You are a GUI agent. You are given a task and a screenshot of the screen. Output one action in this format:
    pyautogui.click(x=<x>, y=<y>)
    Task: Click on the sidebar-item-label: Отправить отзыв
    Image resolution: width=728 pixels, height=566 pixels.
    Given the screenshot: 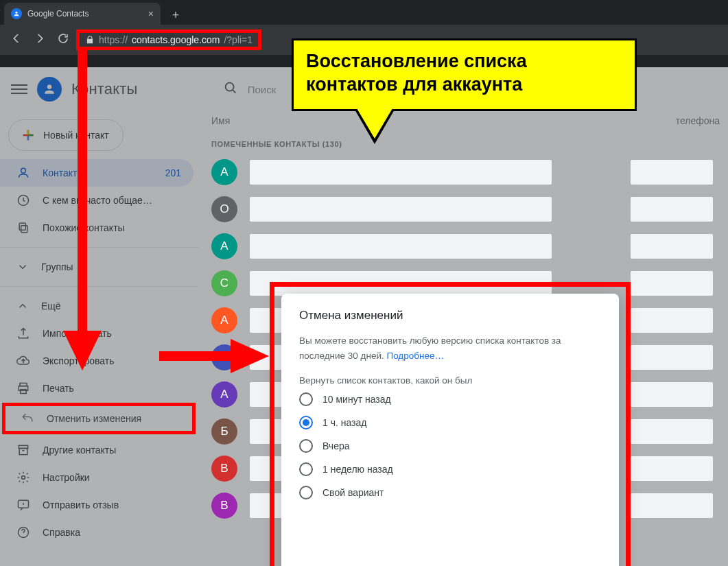 What is the action you would take?
    pyautogui.click(x=112, y=505)
    